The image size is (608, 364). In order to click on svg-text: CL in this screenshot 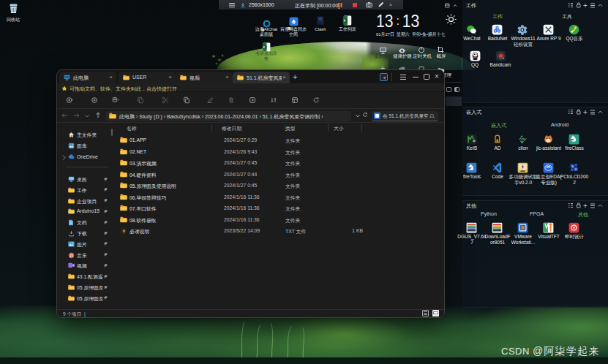, I will do `click(523, 139)`.